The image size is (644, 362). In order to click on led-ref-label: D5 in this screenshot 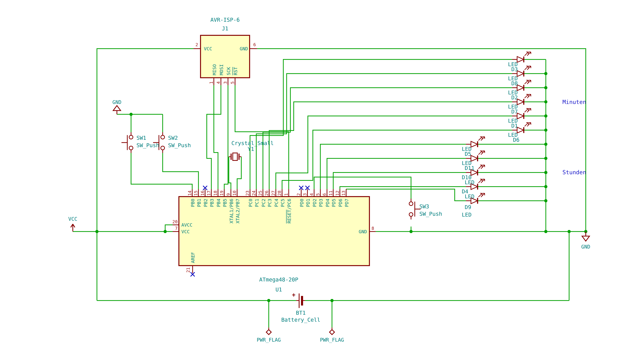, I will do `click(468, 154)`.